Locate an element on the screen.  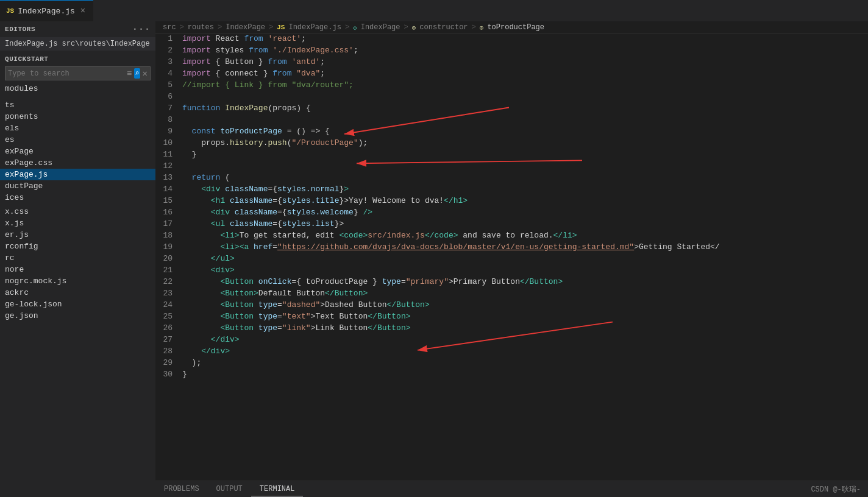
list-item: modules is located at coordinates (78, 89).